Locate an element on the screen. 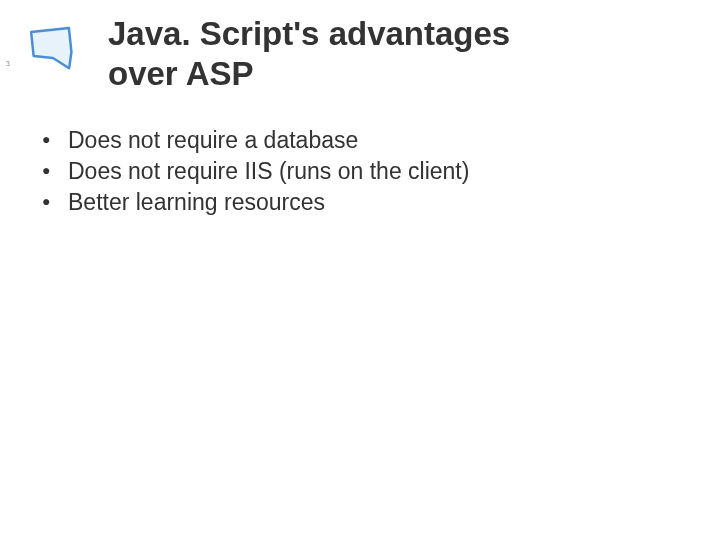  title-line-2: over ASP is located at coordinates (181, 74).